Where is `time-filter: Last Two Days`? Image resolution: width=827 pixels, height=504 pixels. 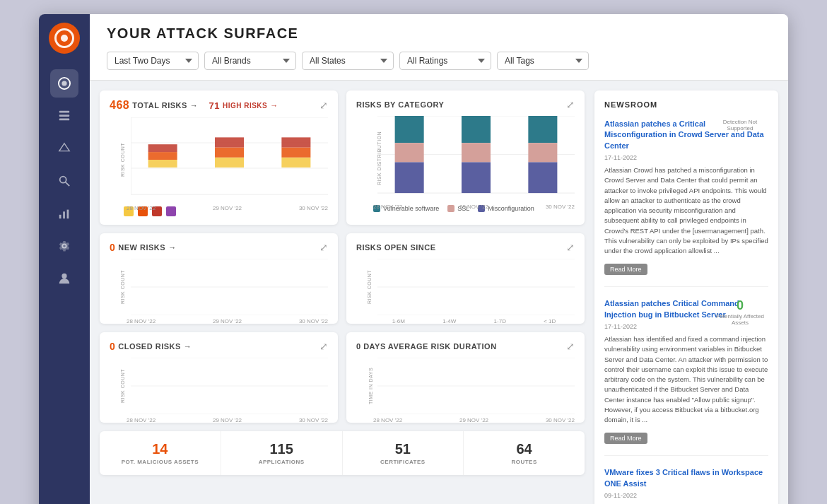
time-filter: Last Two Days is located at coordinates (153, 61).